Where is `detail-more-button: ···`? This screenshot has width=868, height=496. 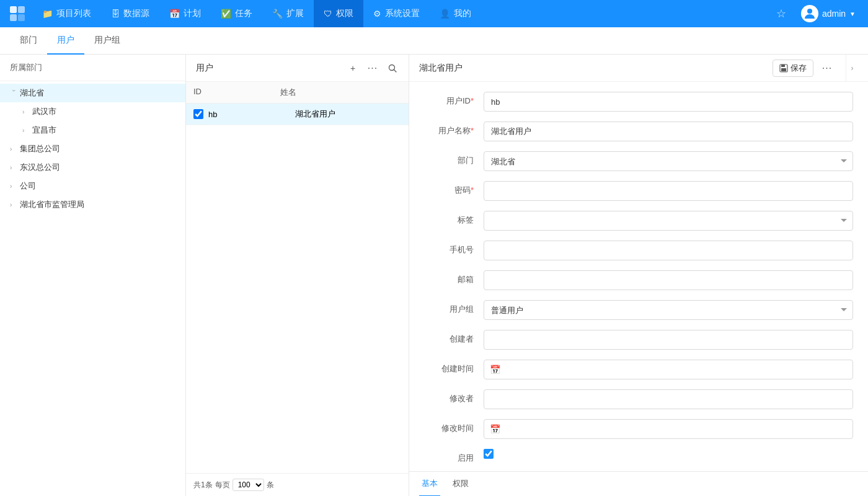
detail-more-button: ··· is located at coordinates (827, 68).